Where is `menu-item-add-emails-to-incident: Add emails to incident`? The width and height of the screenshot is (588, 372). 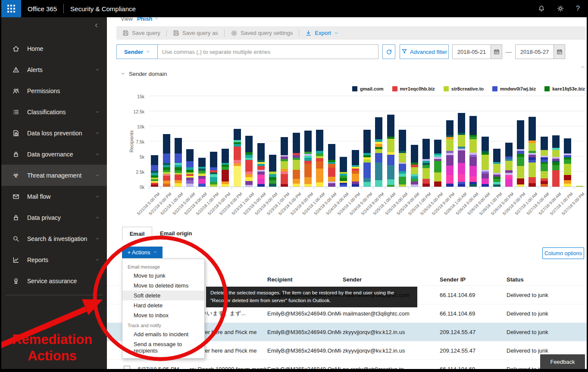 menu-item-add-emails-to-incident: Add emails to incident is located at coordinates (163, 334).